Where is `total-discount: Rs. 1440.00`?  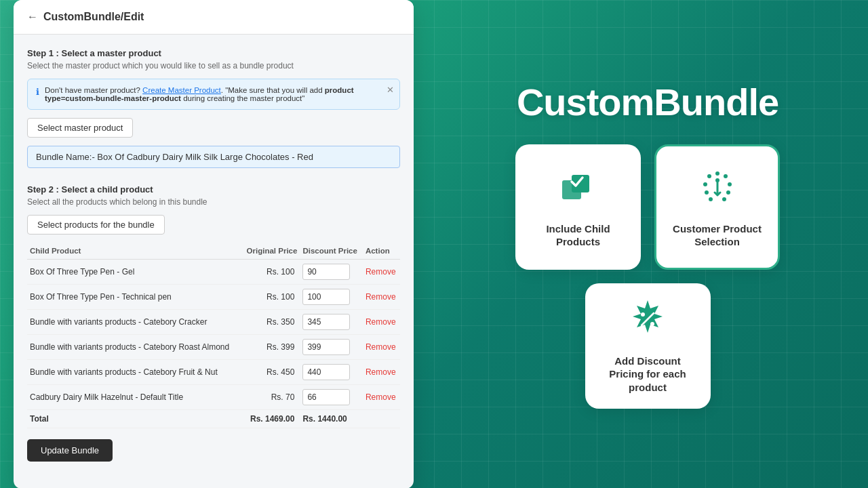 total-discount: Rs. 1440.00 is located at coordinates (331, 419).